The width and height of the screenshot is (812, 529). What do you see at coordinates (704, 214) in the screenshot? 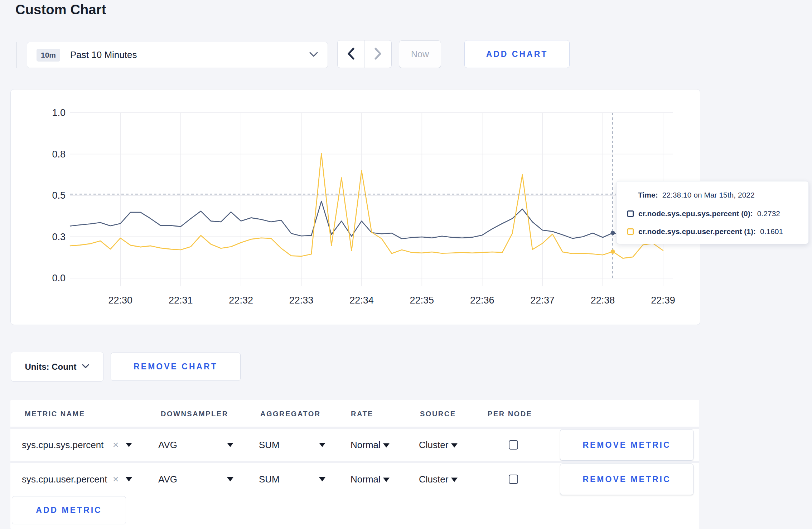
I see `tooltip-series-sys: cr.node.sys.cpu.sys.percent (0): 0.2732` at bounding box center [704, 214].